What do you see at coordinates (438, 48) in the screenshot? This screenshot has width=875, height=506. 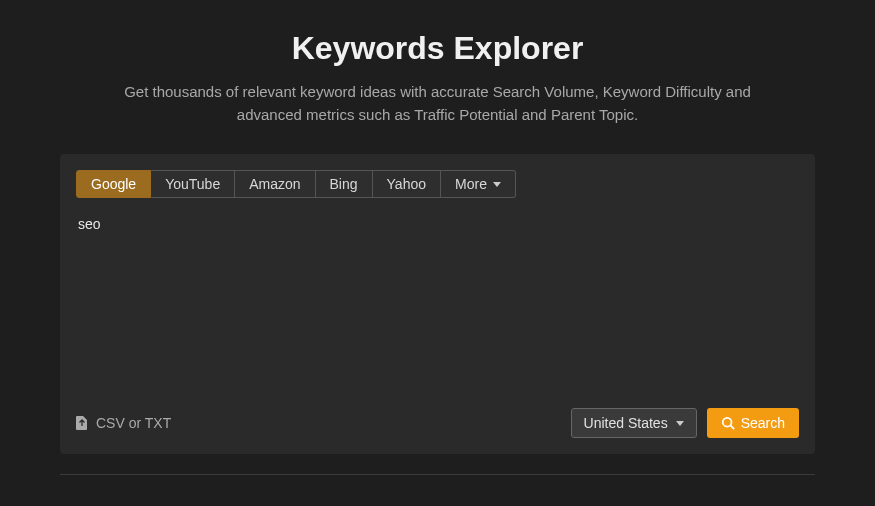 I see `page-title: Keywords Explorer` at bounding box center [438, 48].